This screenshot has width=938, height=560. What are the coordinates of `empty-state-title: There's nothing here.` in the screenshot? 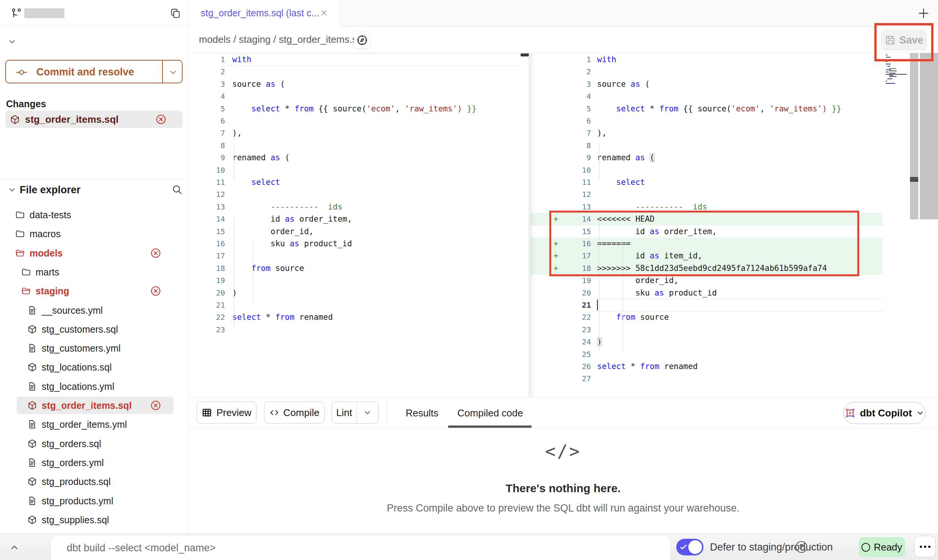 It's located at (563, 488).